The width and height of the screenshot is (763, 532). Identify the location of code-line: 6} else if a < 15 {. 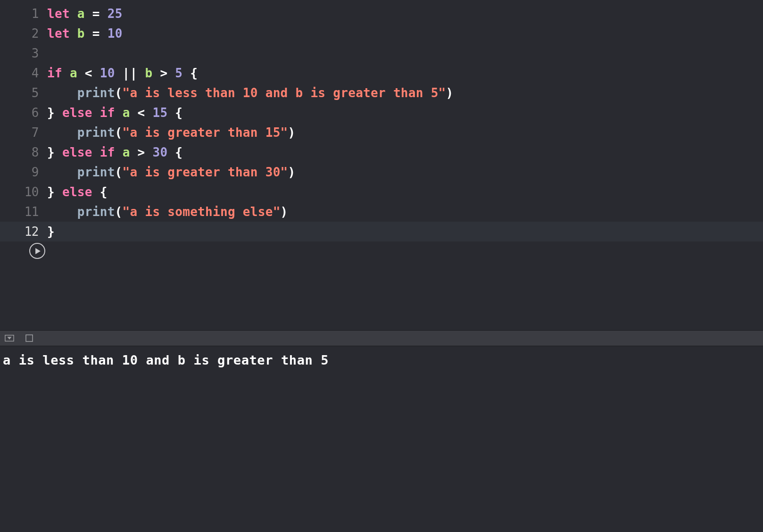
(382, 113).